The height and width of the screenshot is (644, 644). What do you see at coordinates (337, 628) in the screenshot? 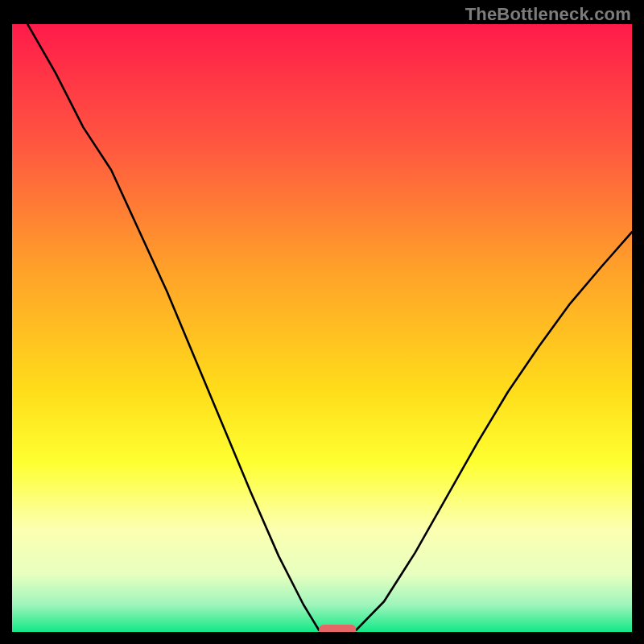
I see `chart-marker` at bounding box center [337, 628].